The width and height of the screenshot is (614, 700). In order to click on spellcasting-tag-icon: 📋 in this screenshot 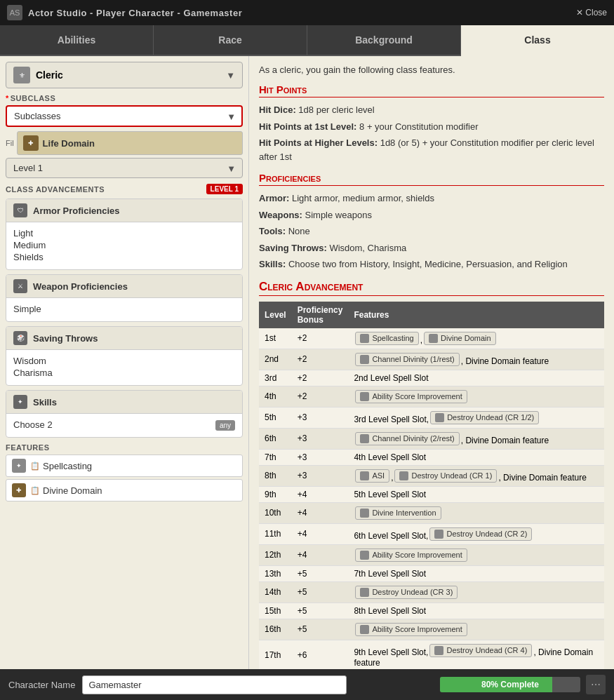, I will do `click(35, 466)`.